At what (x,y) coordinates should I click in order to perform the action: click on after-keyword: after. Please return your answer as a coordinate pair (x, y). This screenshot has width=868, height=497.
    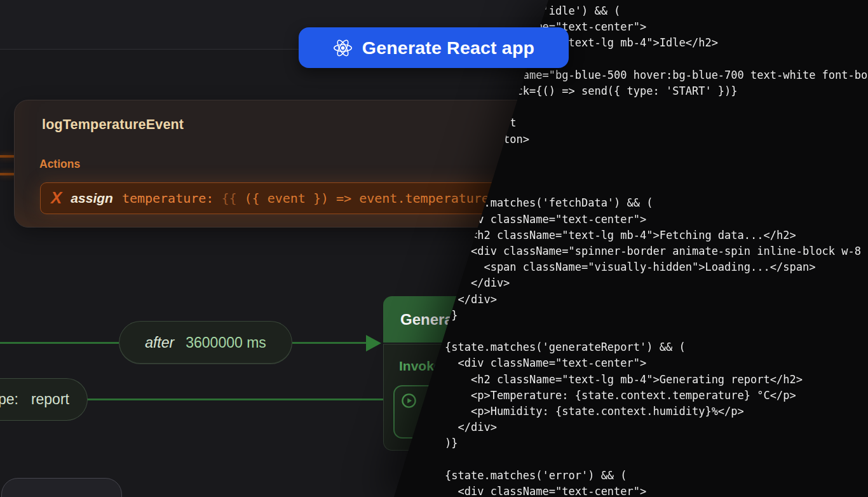
    Looking at the image, I should click on (159, 343).